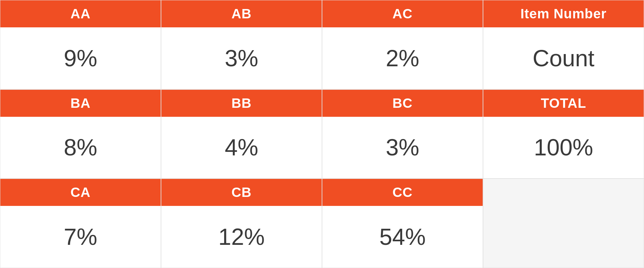  Describe the element at coordinates (402, 58) in the screenshot. I see `card-ac-value: 2%` at that location.